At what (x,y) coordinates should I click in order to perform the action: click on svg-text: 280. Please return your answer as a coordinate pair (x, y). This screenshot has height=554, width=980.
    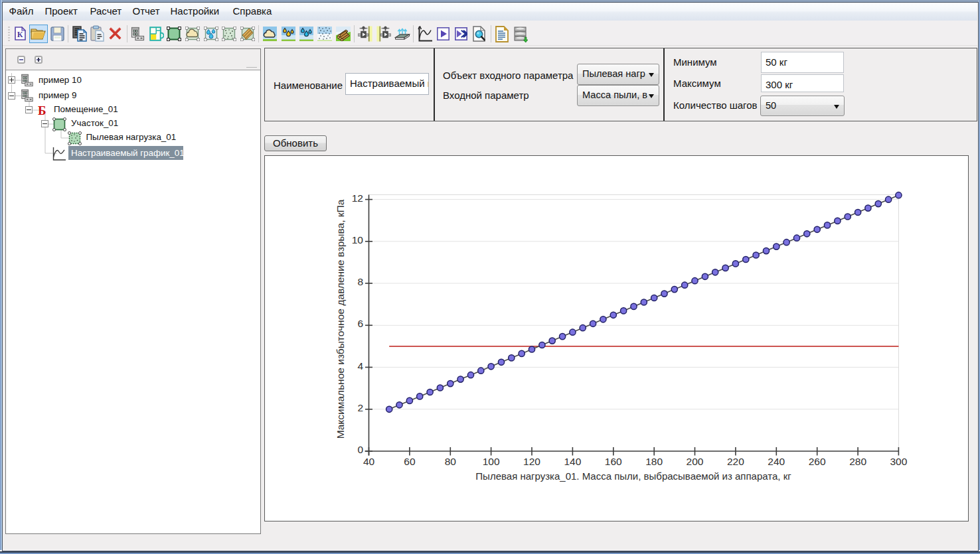
    Looking at the image, I should click on (858, 462).